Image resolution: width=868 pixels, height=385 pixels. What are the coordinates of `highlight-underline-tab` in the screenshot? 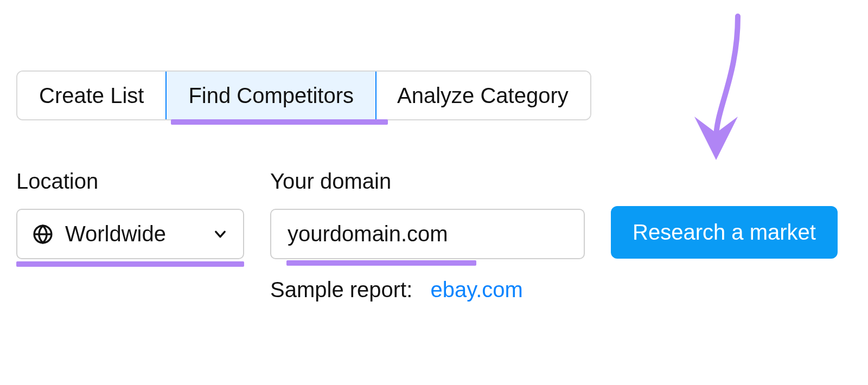 It's located at (279, 122).